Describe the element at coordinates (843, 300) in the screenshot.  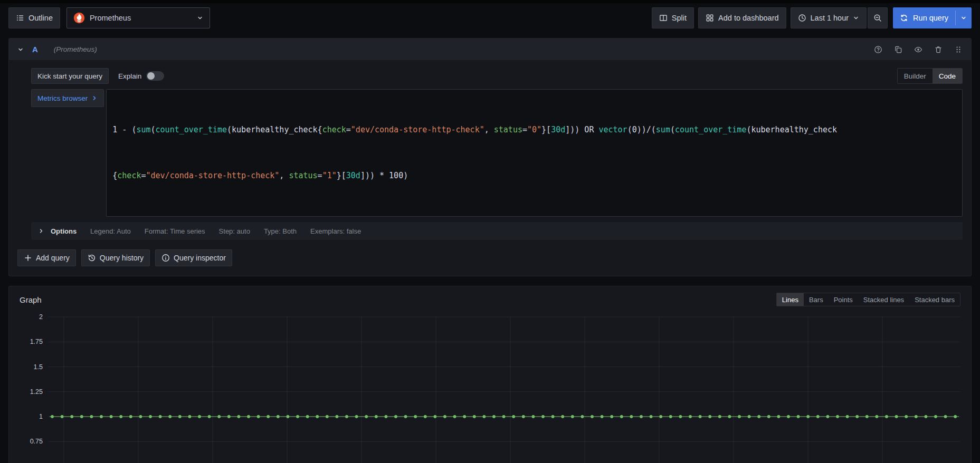
I see `graph-style-points: Points` at that location.